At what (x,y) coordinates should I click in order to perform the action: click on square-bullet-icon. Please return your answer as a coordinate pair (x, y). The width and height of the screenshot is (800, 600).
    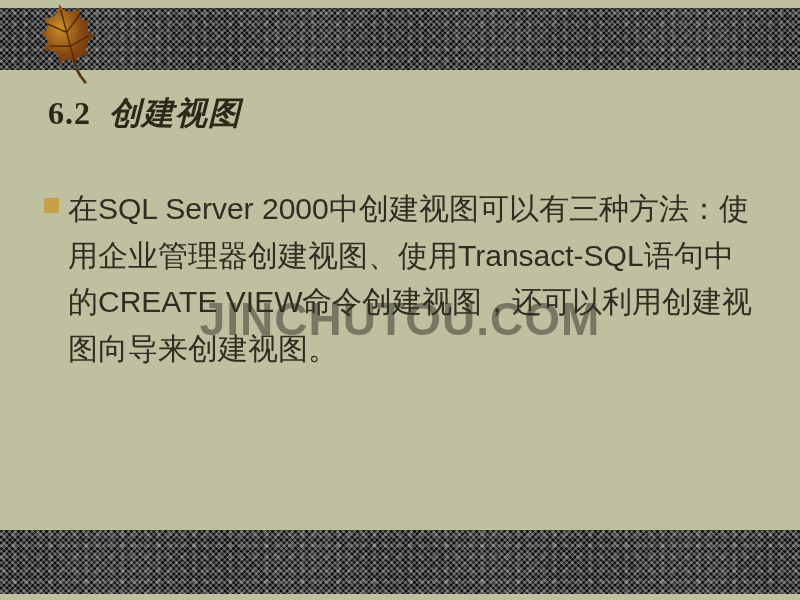
    Looking at the image, I should click on (52, 206).